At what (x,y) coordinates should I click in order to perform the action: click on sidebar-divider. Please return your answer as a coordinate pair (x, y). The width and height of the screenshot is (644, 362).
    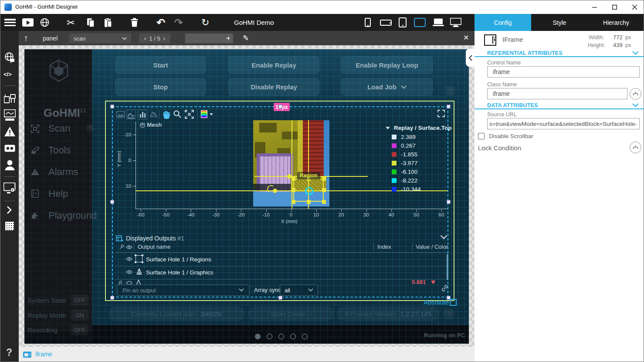
    Looking at the image, I should click on (10, 177).